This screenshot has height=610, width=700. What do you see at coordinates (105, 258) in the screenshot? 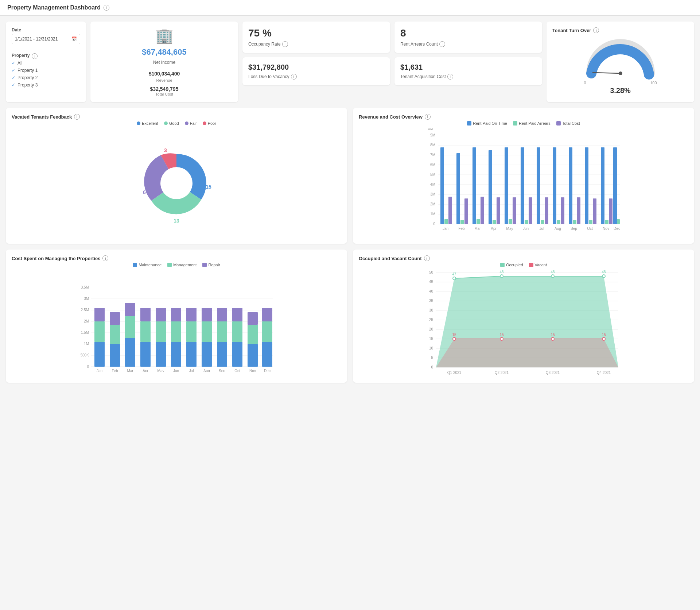
I see `cost-info-icon: i` at bounding box center [105, 258].